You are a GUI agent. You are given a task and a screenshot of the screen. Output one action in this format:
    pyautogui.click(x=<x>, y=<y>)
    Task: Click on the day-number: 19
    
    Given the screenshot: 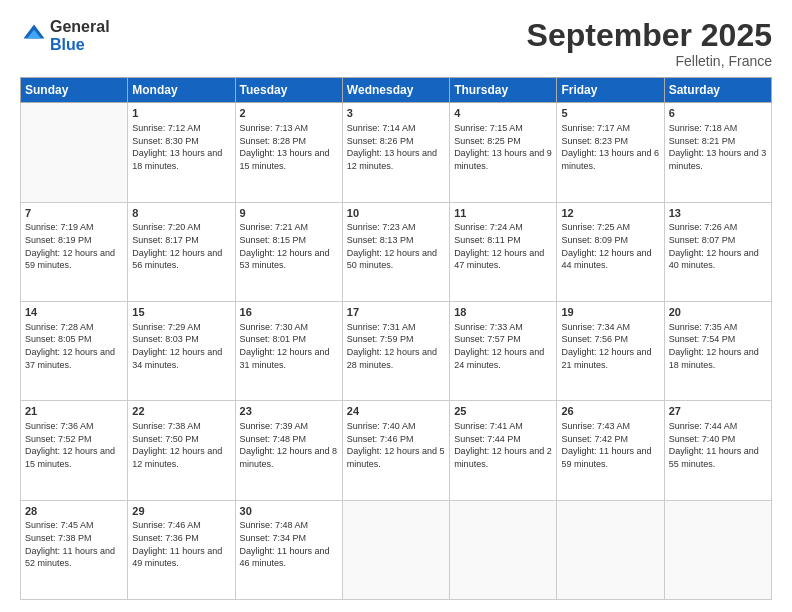 What is the action you would take?
    pyautogui.click(x=610, y=312)
    